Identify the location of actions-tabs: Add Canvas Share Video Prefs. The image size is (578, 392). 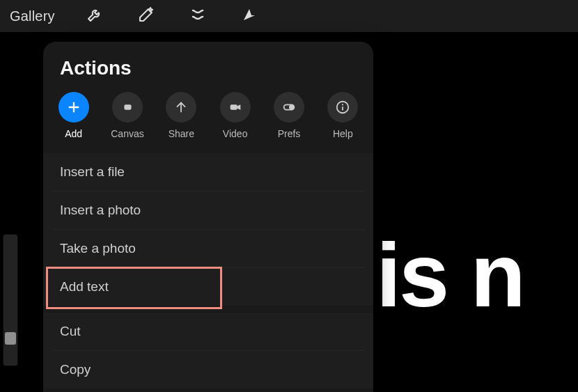
(208, 119).